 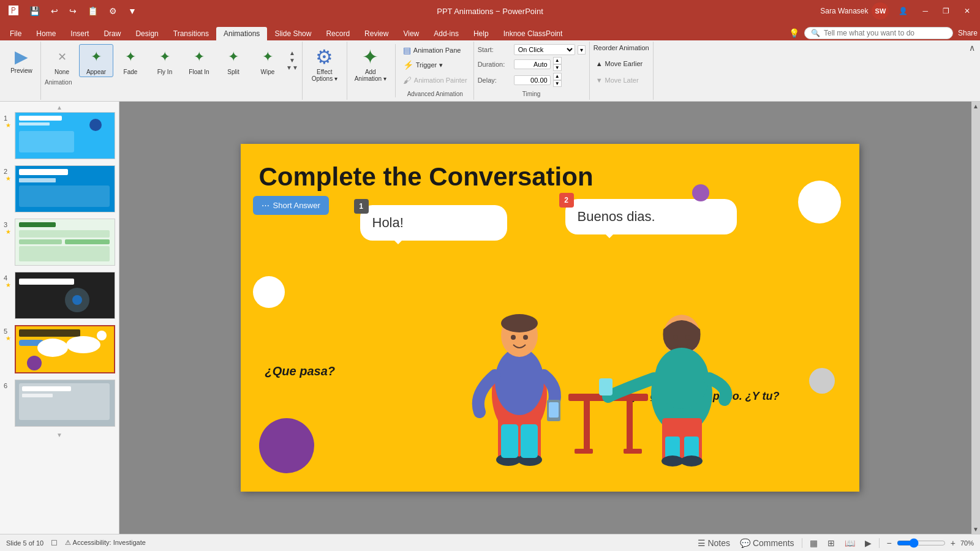 What do you see at coordinates (622, 71) in the screenshot?
I see `reorder-section: Reorder Animation ▲ Move Earlier ▼ Move …` at bounding box center [622, 71].